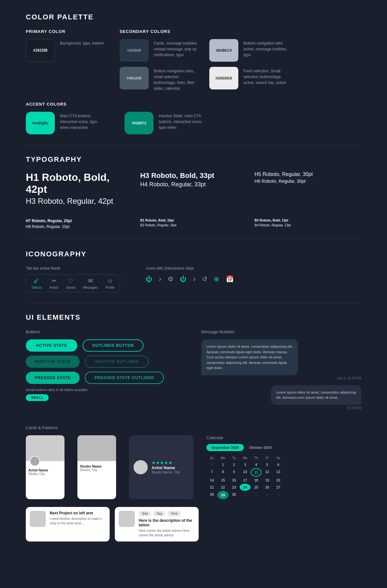  Describe the element at coordinates (249, 79) in the screenshot. I see `secondary-color-item-3: #EBEBEB Feed selection, Small selection …` at that location.